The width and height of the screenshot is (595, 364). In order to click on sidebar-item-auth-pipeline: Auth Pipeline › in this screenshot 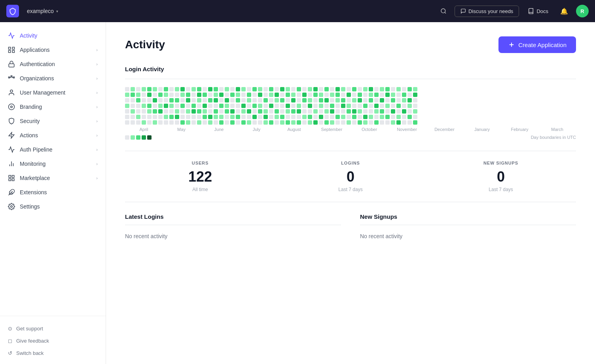, I will do `click(53, 150)`.